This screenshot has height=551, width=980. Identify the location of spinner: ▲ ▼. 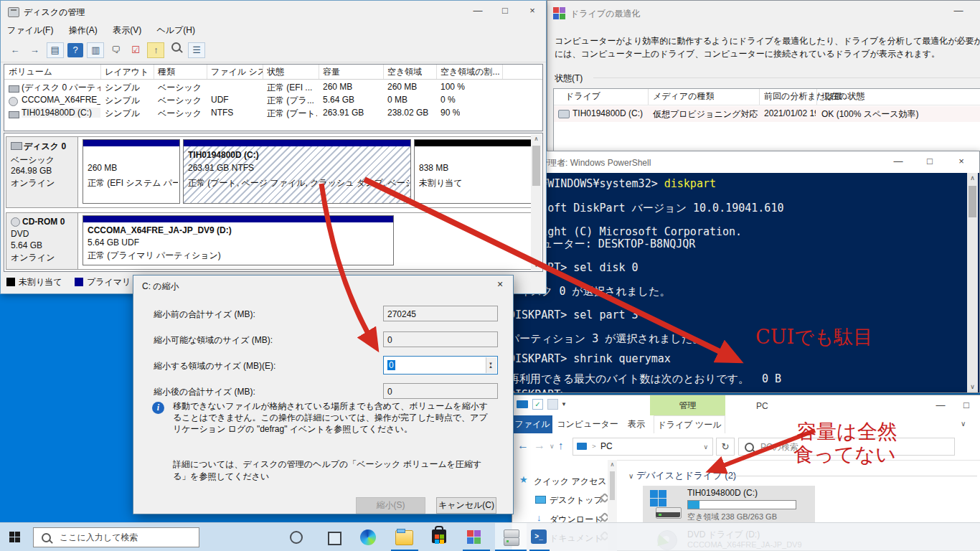
(491, 365).